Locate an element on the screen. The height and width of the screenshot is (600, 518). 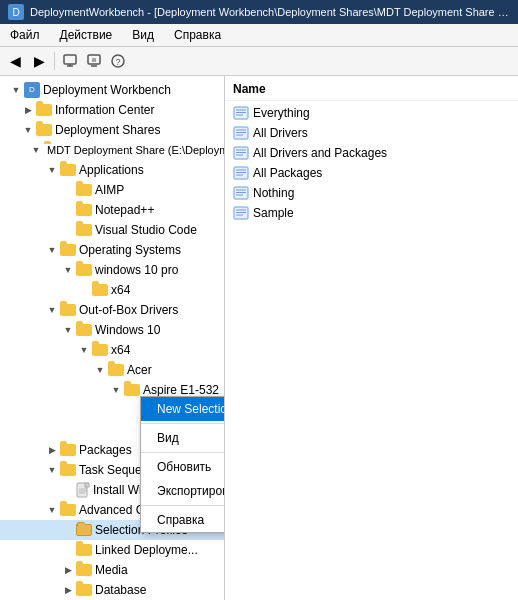
tree-item-win10pro: ▼ windows 10 pro is located at coordinates (112, 270).